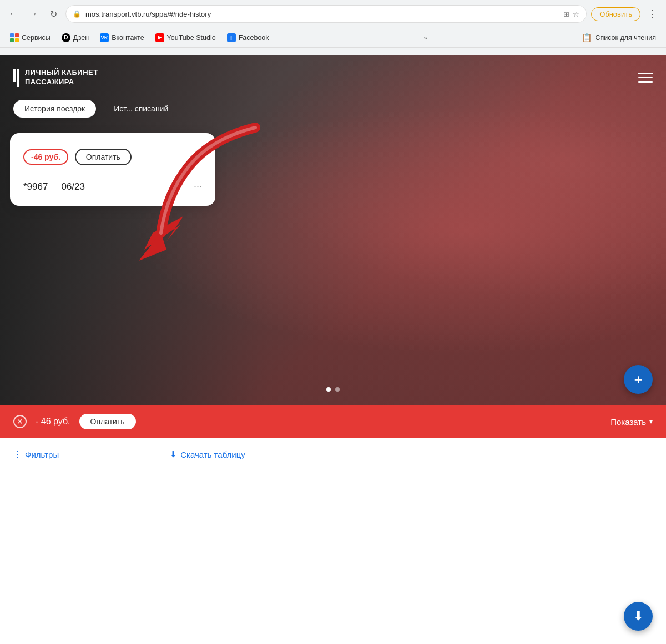 Image resolution: width=666 pixels, height=644 pixels. What do you see at coordinates (46, 157) in the screenshot?
I see `amount-badge: -46 руб.` at bounding box center [46, 157].